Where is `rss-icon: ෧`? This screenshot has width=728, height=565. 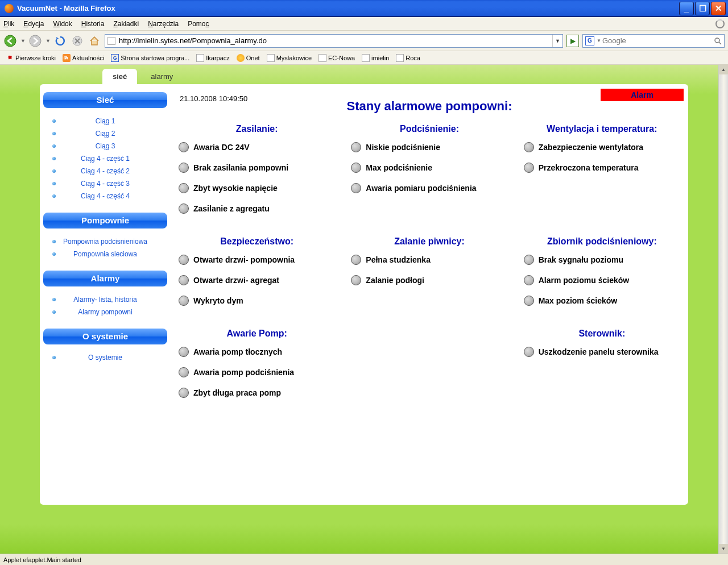
rss-icon: ෧ is located at coordinates (67, 58).